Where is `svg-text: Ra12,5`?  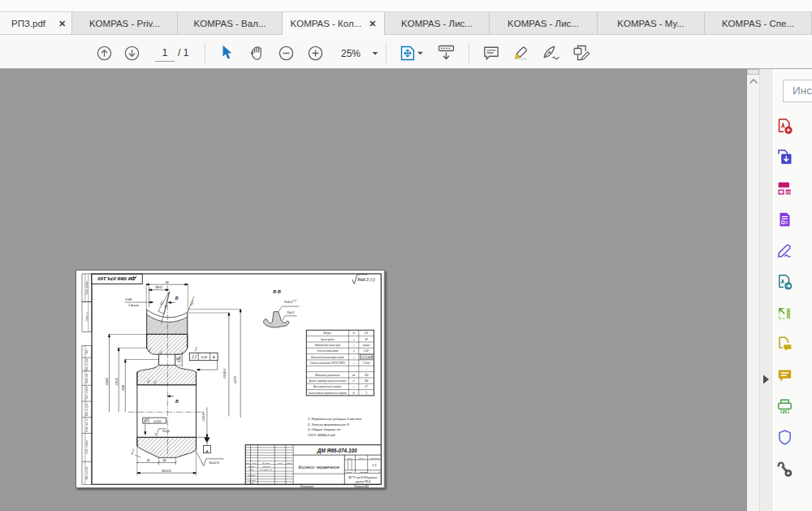 svg-text: Ra12,5 is located at coordinates (214, 463).